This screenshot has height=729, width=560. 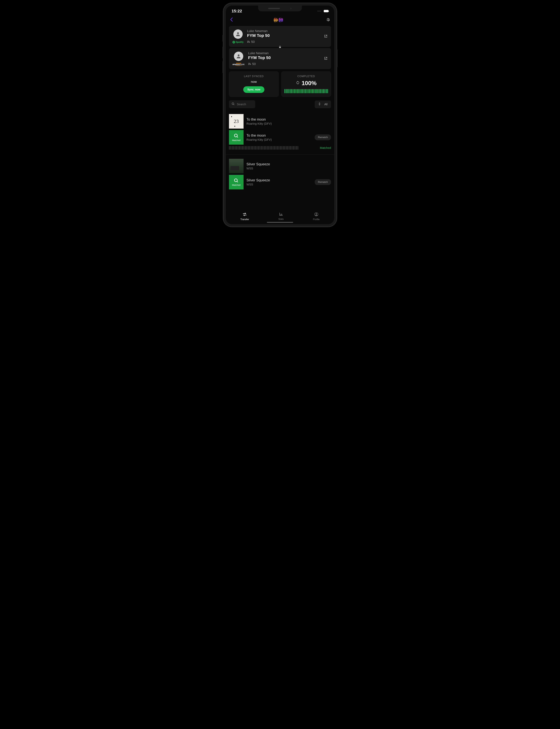 What do you see at coordinates (280, 217) in the screenshot?
I see `tab-bar: Transfer Stats Profile` at bounding box center [280, 217].